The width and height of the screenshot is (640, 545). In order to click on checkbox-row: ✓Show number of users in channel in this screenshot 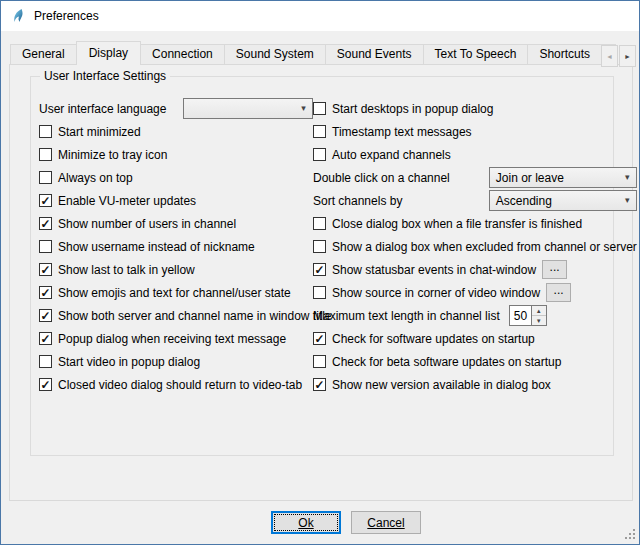, I will do `click(176, 224)`.